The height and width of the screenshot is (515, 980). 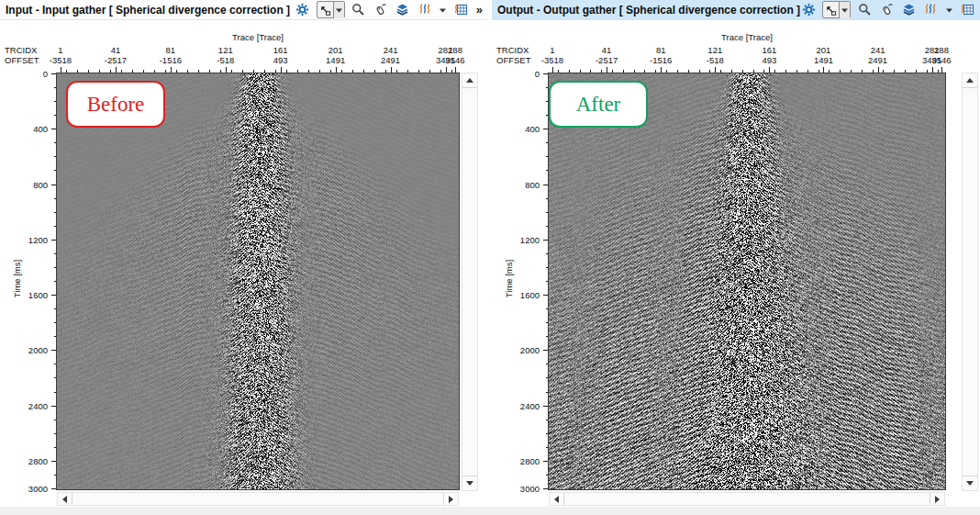 I want to click on layers-icon, so click(x=908, y=9).